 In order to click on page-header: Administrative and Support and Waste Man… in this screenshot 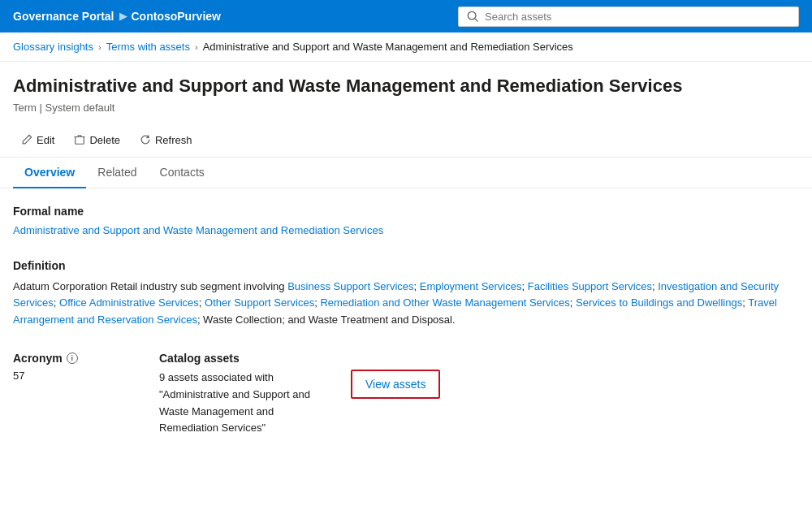, I will do `click(406, 88)`.